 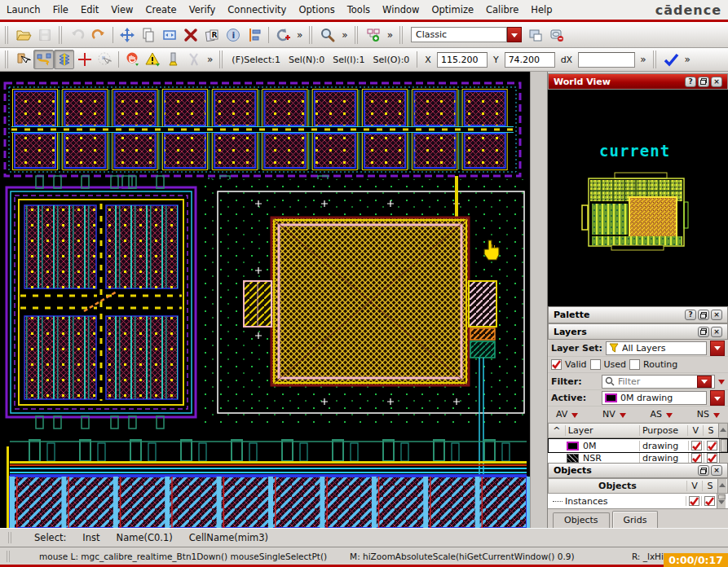 What do you see at coordinates (77, 35) in the screenshot?
I see `undo-button` at bounding box center [77, 35].